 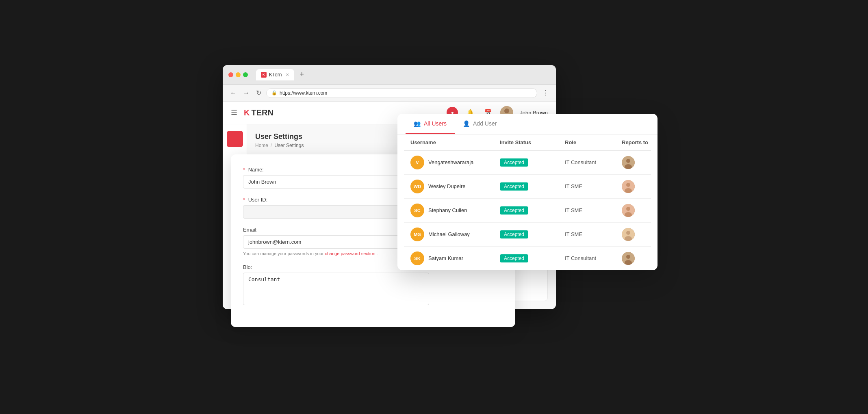 What do you see at coordinates (527, 202) in the screenshot?
I see `users-table-wrapper: Username Invite Status Role Reports to A…` at bounding box center [527, 202].